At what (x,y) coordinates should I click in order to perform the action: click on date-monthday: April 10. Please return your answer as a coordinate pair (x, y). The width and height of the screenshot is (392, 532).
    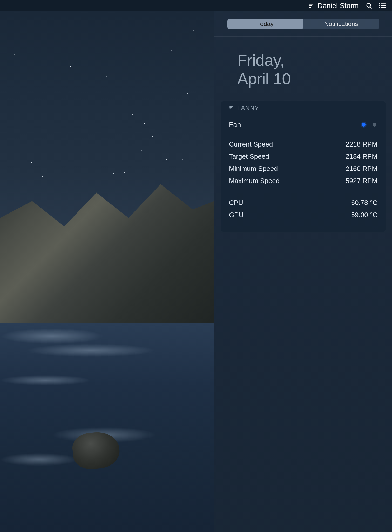
    Looking at the image, I should click on (315, 78).